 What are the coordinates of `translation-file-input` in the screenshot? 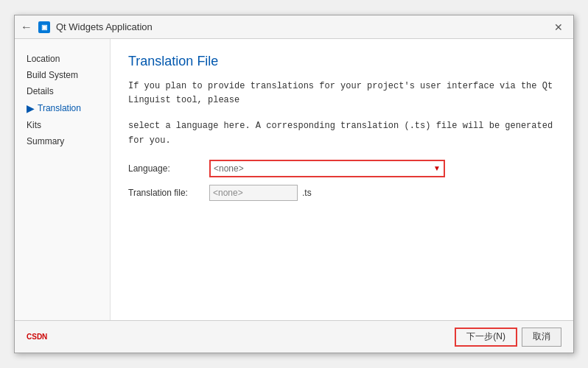 It's located at (253, 193).